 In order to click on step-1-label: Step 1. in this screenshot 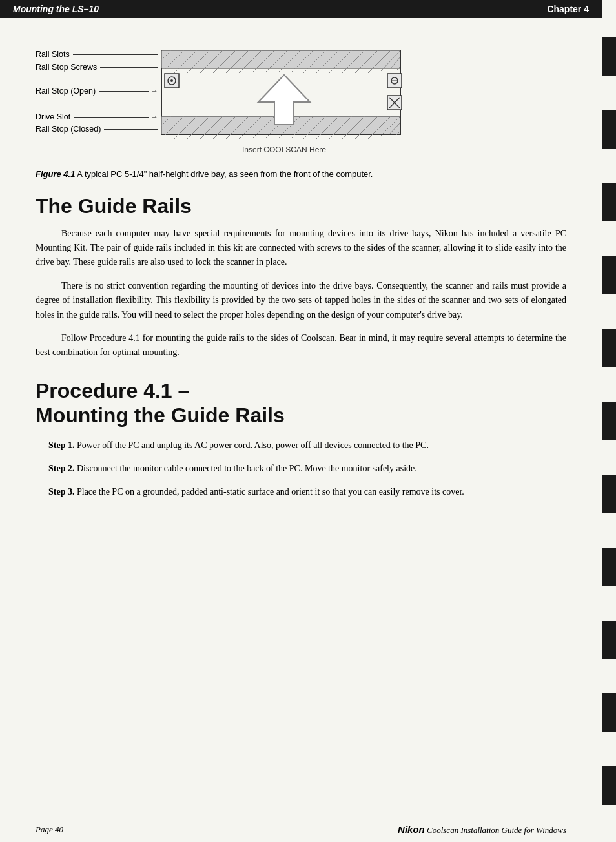, I will do `click(61, 446)`.